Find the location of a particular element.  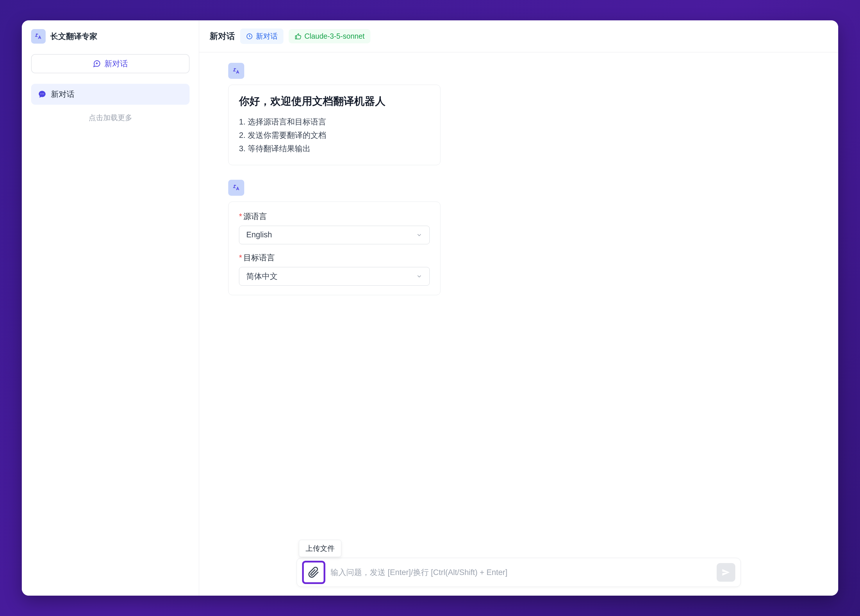

welcome-steps: 选择源语言和目标语言 发送你需要翻译的文档 等待翻译结果输出 is located at coordinates (334, 135).